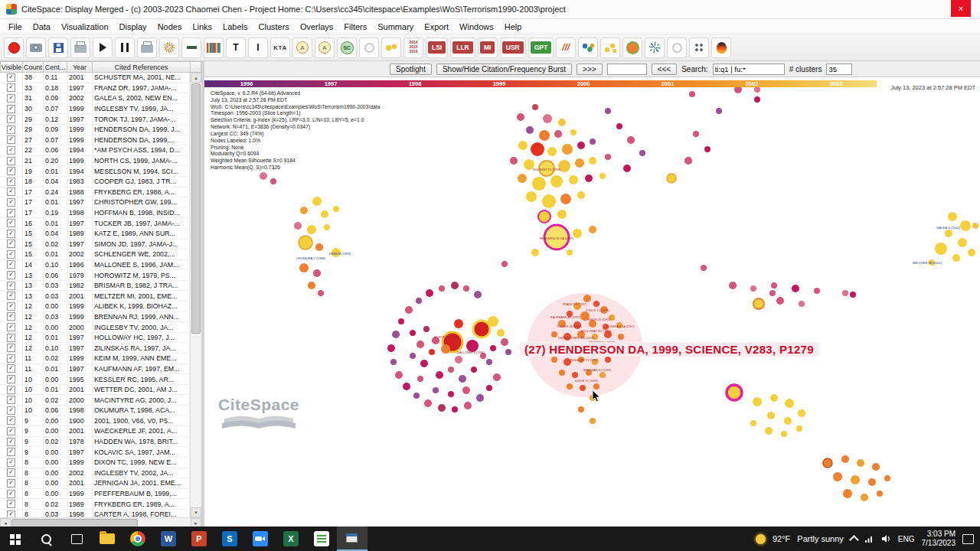  What do you see at coordinates (141, 380) in the screenshot?
I see `reference-cell: KESSLER RC, 1995, AR...` at bounding box center [141, 380].